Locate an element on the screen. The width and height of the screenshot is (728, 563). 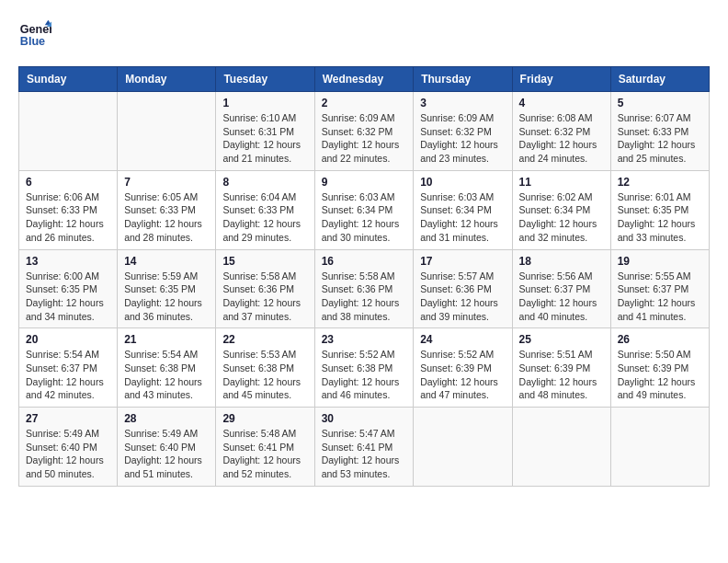
day-info: Sunrise: 5:54 AMSunset: 6:37 PMDaylight:… is located at coordinates (68, 375).